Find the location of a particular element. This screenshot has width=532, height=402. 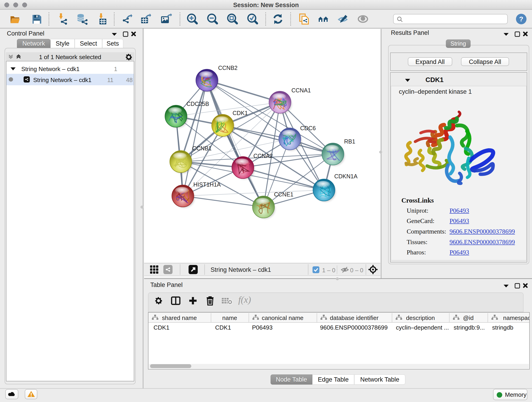

svg-text: CCNA1 is located at coordinates (301, 90).